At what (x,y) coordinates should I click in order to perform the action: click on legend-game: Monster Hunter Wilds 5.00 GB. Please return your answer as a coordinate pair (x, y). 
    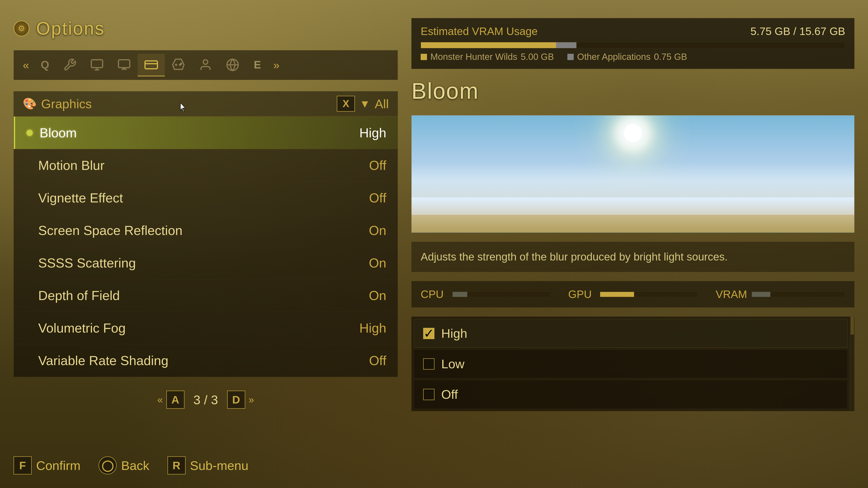
    Looking at the image, I should click on (487, 57).